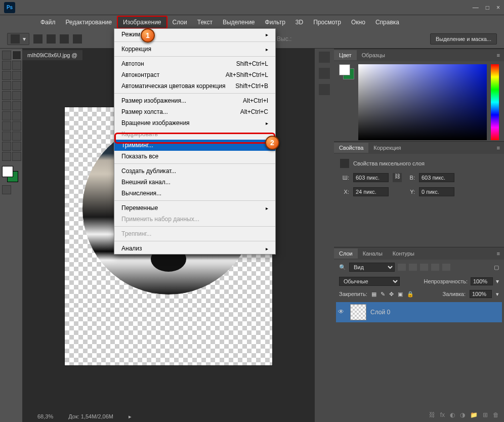  I want to click on select-and-mask-button: Выделение и маска..., so click(464, 39).